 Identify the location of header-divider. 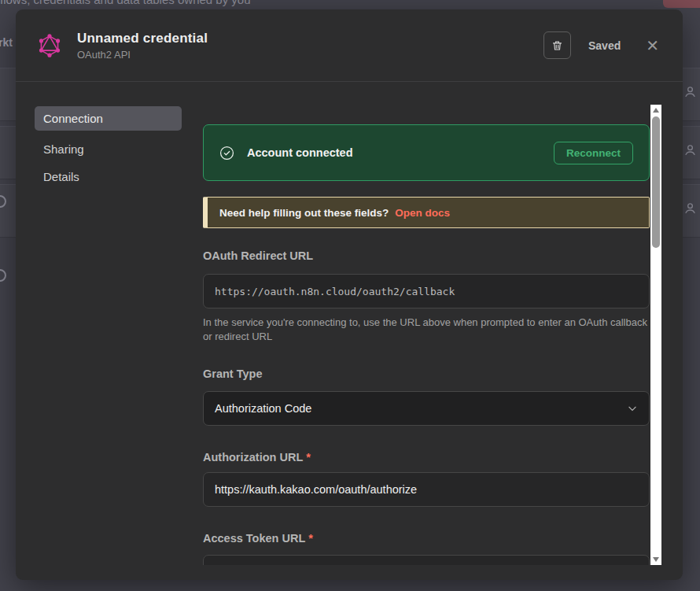
(349, 82).